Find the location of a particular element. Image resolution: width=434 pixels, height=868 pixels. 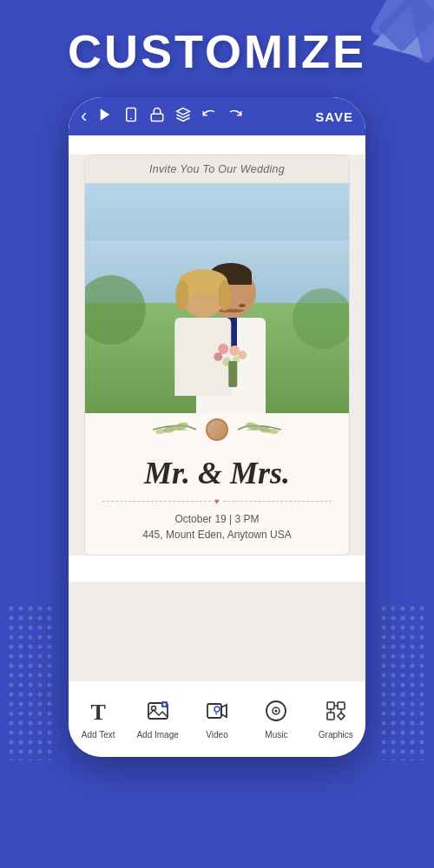

dots-pattern-left is located at coordinates (31, 684).